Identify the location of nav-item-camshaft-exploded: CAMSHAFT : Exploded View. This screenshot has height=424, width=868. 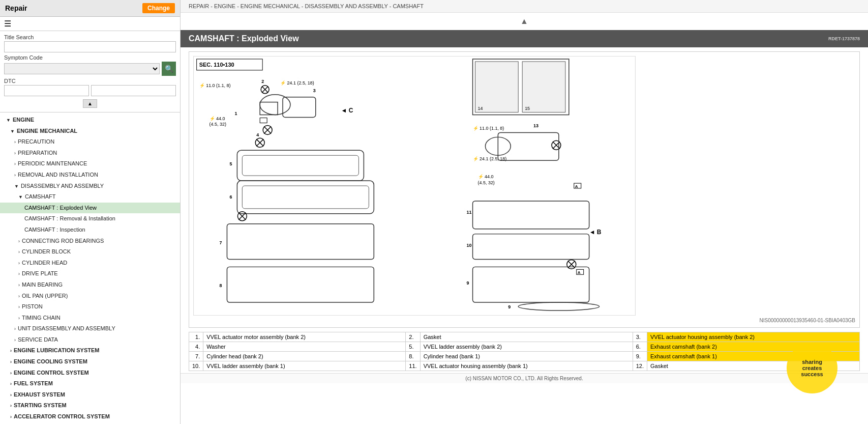
(90, 208).